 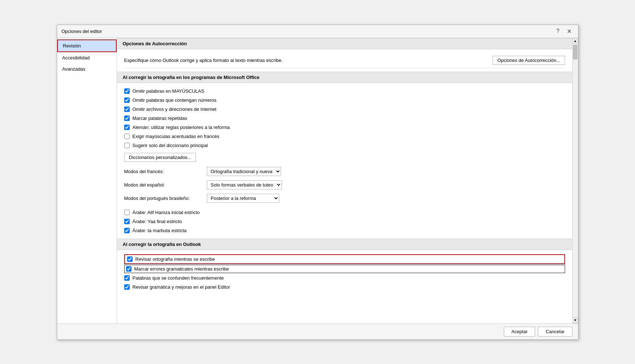 What do you see at coordinates (345, 287) in the screenshot?
I see `checkbox-revisar-gramatica: Revisar gramática y mejoras en el panel …` at bounding box center [345, 287].